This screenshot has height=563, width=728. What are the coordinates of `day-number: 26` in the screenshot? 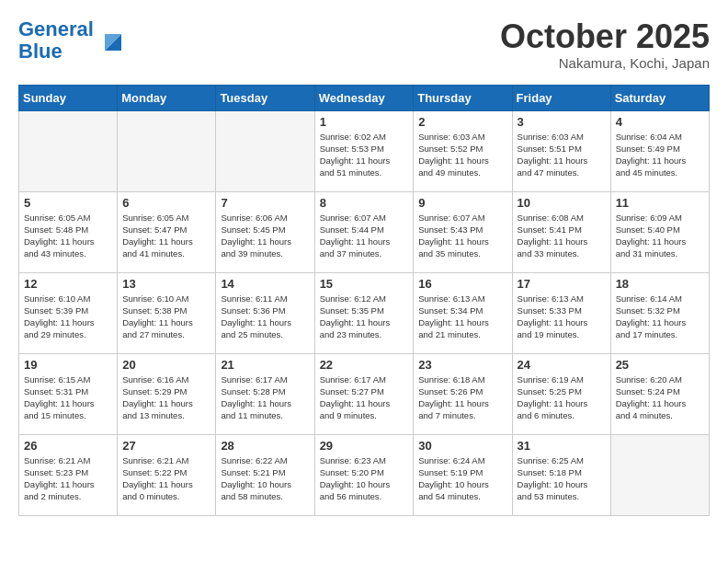 It's located at (68, 445).